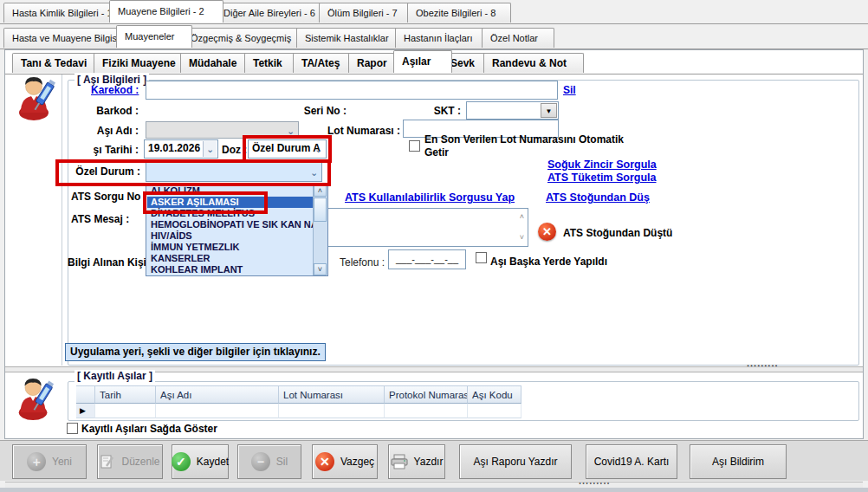 The image size is (868, 492). What do you see at coordinates (114, 90) in the screenshot?
I see `karekod-link: Karekod :` at bounding box center [114, 90].